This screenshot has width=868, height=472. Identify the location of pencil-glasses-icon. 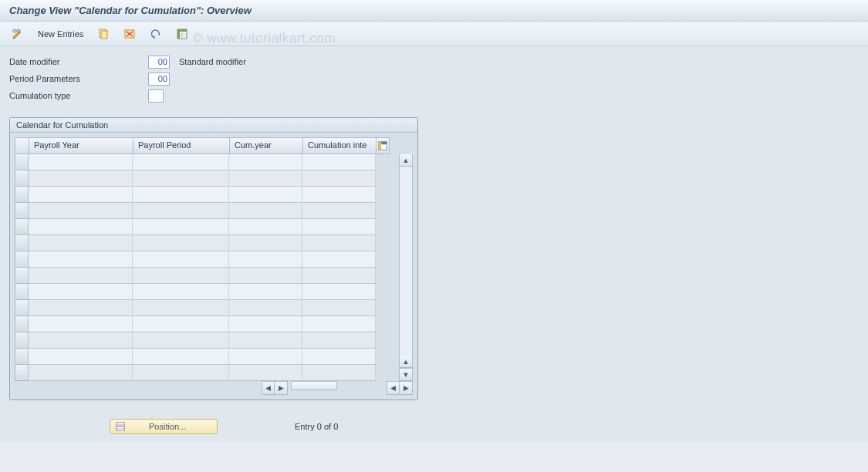
(18, 34).